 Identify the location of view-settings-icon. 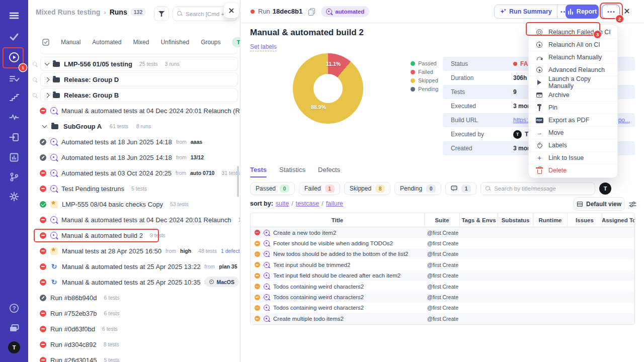
(633, 205).